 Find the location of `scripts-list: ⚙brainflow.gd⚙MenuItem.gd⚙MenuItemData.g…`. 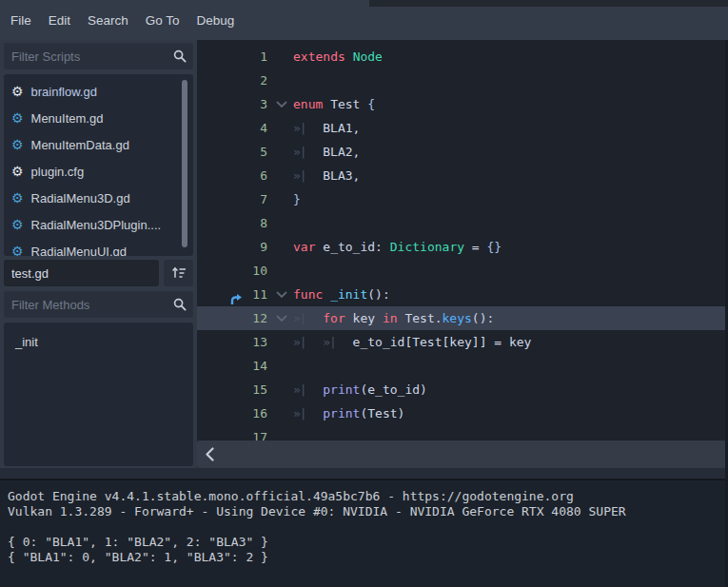

scripts-list: ⚙brainflow.gd⚙MenuItem.gd⚙MenuItemData.g… is located at coordinates (99, 166).